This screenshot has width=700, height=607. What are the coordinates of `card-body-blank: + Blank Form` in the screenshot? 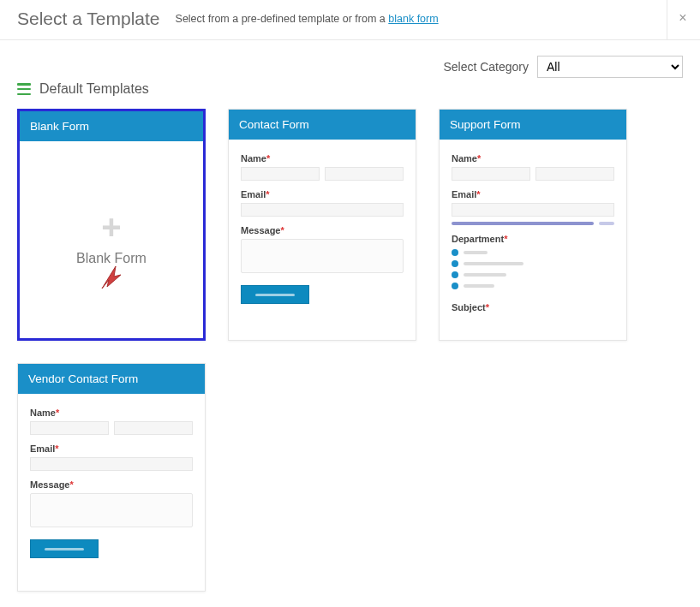 It's located at (111, 240).